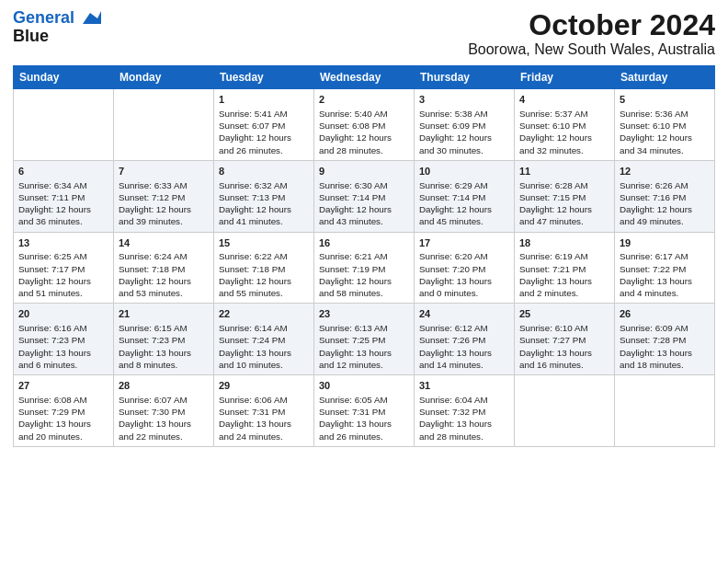 The width and height of the screenshot is (728, 563). What do you see at coordinates (364, 411) in the screenshot?
I see `calendar-row: 27Sunrise: 6:08 AM Sunset: 7:29 PM Dayli…` at bounding box center [364, 411].